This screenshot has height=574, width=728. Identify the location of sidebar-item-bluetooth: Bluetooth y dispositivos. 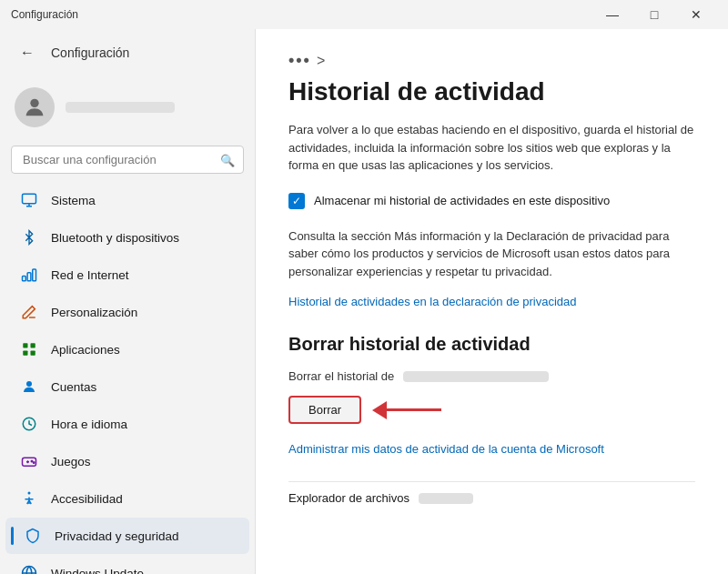
(127, 237).